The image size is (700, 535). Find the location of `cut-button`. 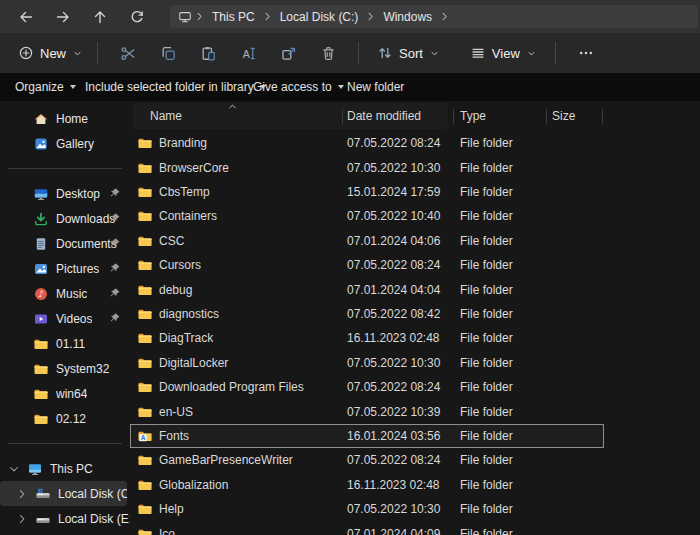

cut-button is located at coordinates (128, 53).